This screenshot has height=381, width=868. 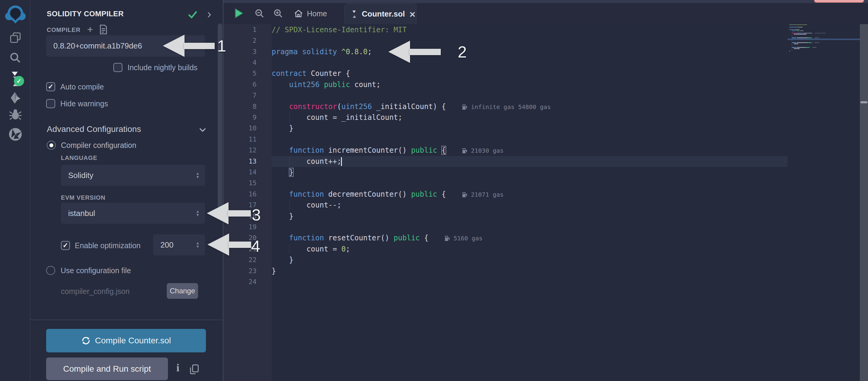 What do you see at coordinates (462, 52) in the screenshot?
I see `annotation-number-2: 2` at bounding box center [462, 52].